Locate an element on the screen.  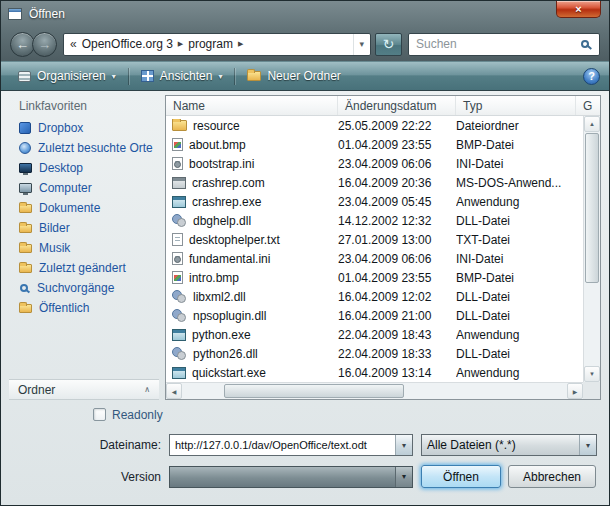
sidebar-item-searches: Suchvorgänge is located at coordinates (84, 288).